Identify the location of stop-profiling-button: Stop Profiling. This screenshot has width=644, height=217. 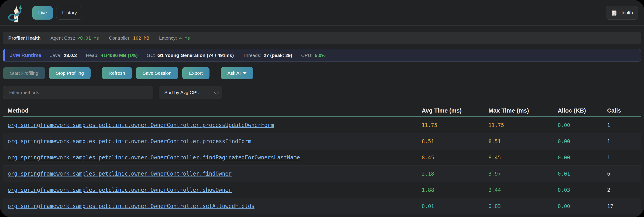
(70, 73).